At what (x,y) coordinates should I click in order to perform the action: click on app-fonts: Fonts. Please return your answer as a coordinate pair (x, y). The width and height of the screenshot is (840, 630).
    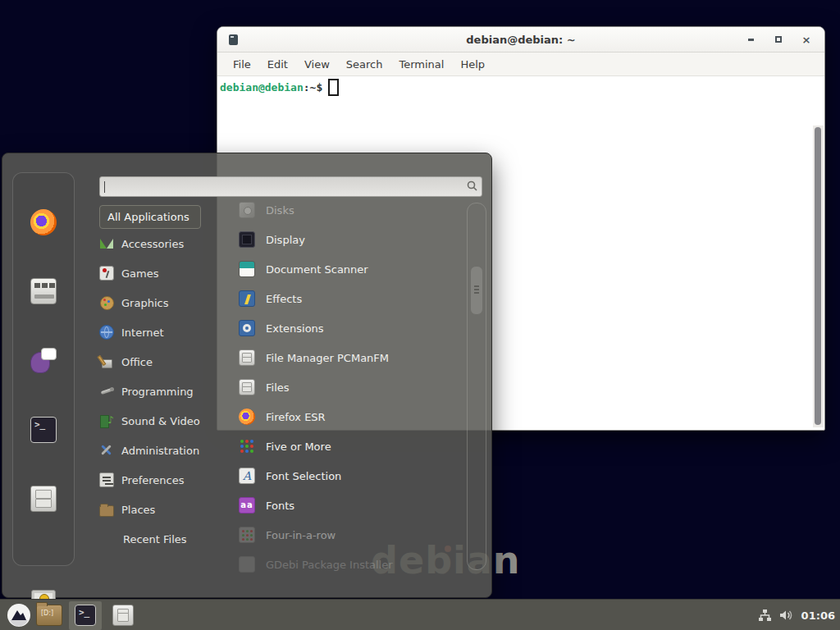
    Looking at the image, I should click on (351, 505).